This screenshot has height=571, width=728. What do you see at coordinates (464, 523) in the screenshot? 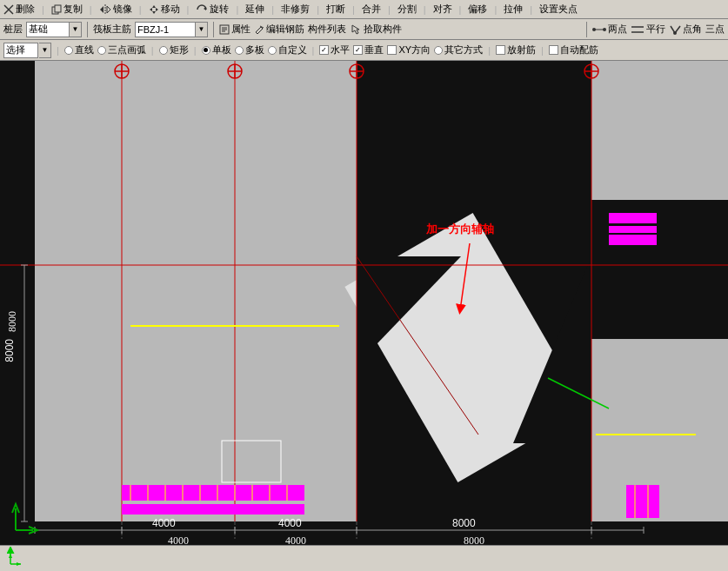
I see `dim-bottom-right: 8000` at bounding box center [464, 523].